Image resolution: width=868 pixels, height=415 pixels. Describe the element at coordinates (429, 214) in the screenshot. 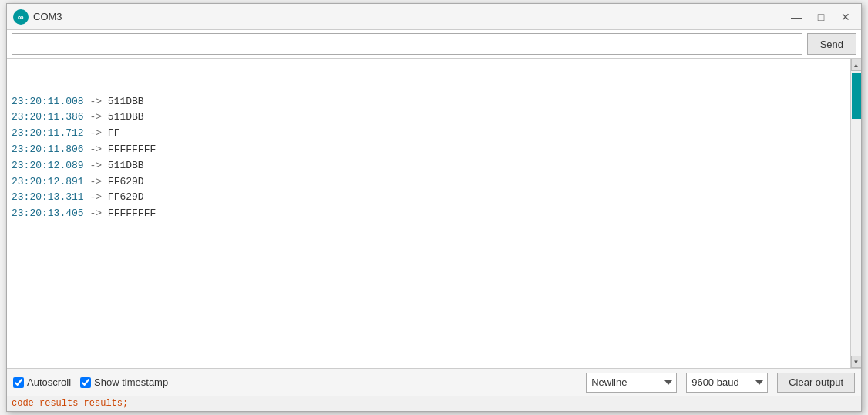

I see `log-line: 23:20:13.405 -> FFFFFFFF` at that location.